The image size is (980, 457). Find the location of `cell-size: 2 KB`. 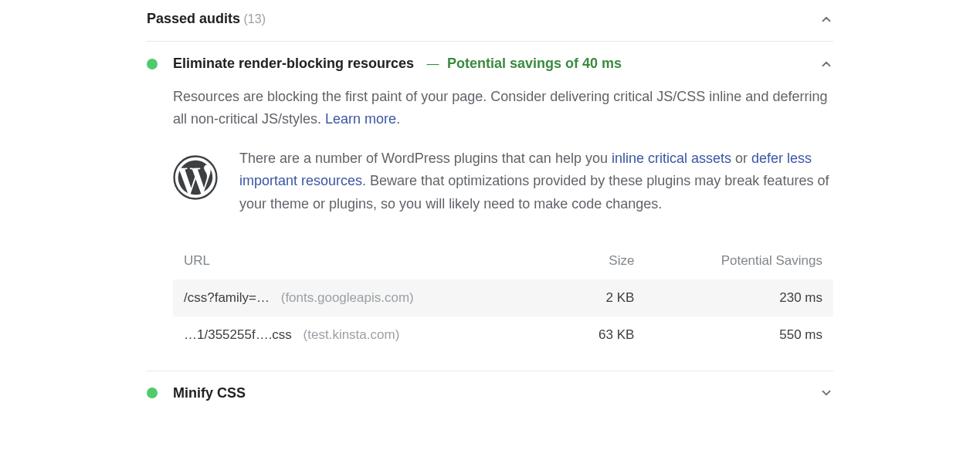

cell-size: 2 KB is located at coordinates (602, 298).